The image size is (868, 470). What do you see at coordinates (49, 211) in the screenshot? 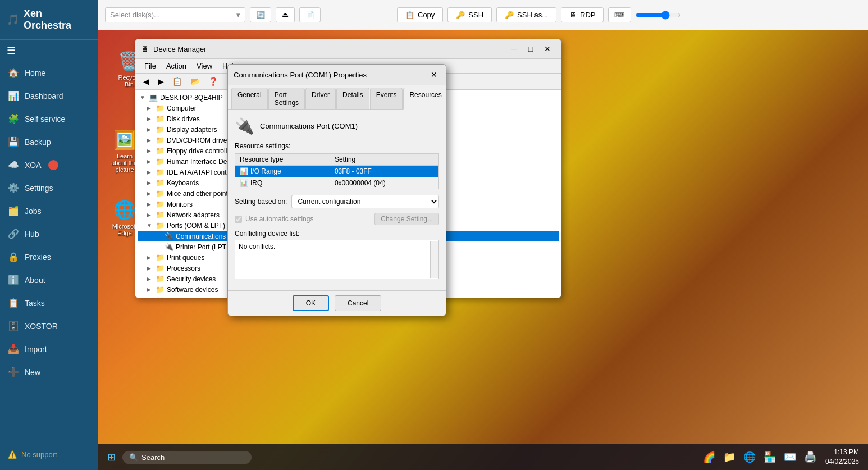
I see `sidebar-item-jobs: 🗂️ Jobs` at bounding box center [49, 211].